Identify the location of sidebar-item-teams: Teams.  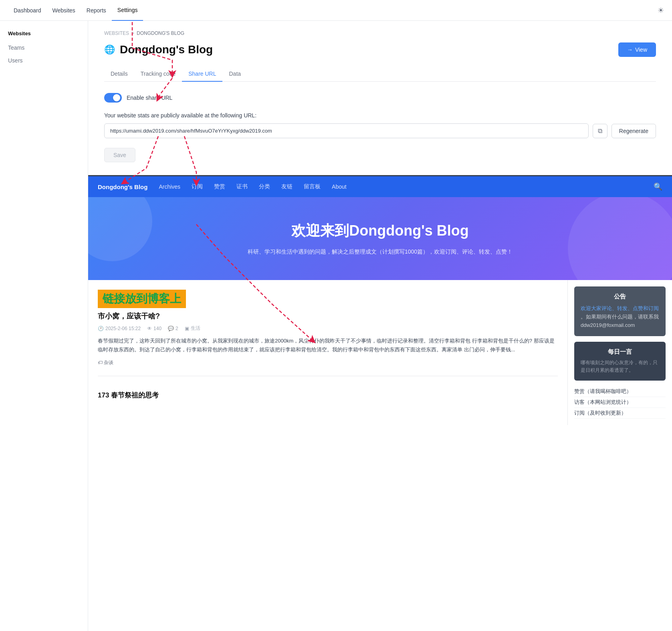
(44, 48).